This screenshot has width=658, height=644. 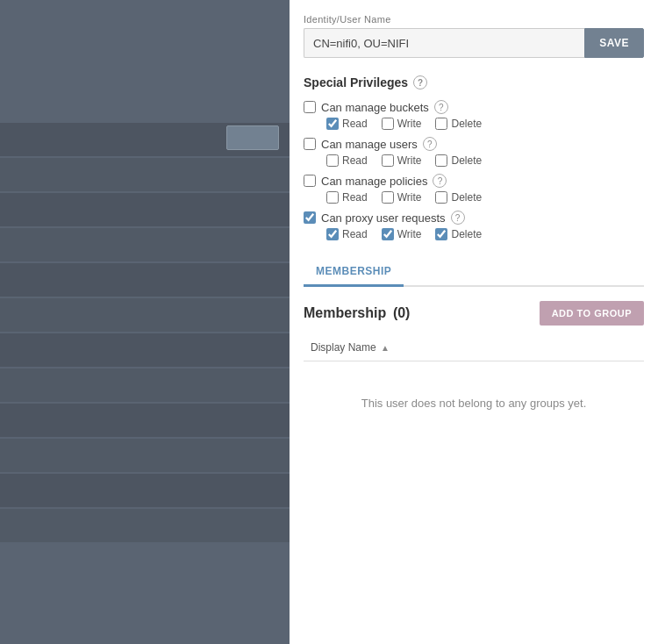 I want to click on column-label-display-name: Display Name, so click(x=344, y=347).